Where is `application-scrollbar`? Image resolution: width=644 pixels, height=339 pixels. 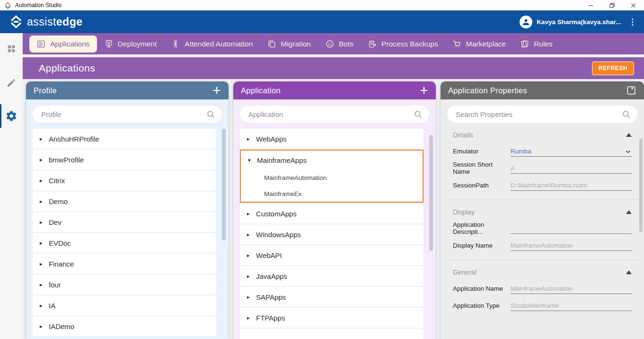
application-scrollbar is located at coordinates (431, 193).